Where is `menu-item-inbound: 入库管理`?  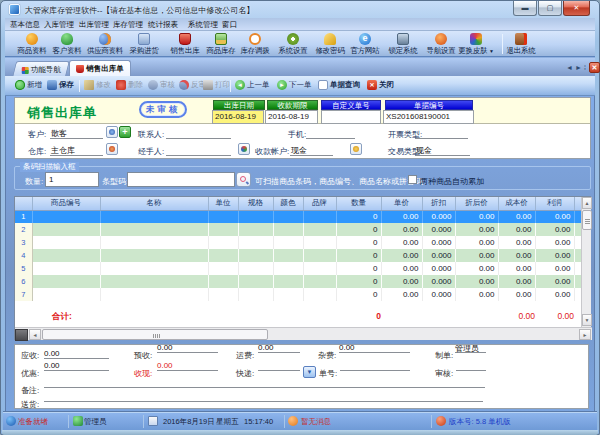
menu-item-inbound: 入库管理 is located at coordinates (59, 24).